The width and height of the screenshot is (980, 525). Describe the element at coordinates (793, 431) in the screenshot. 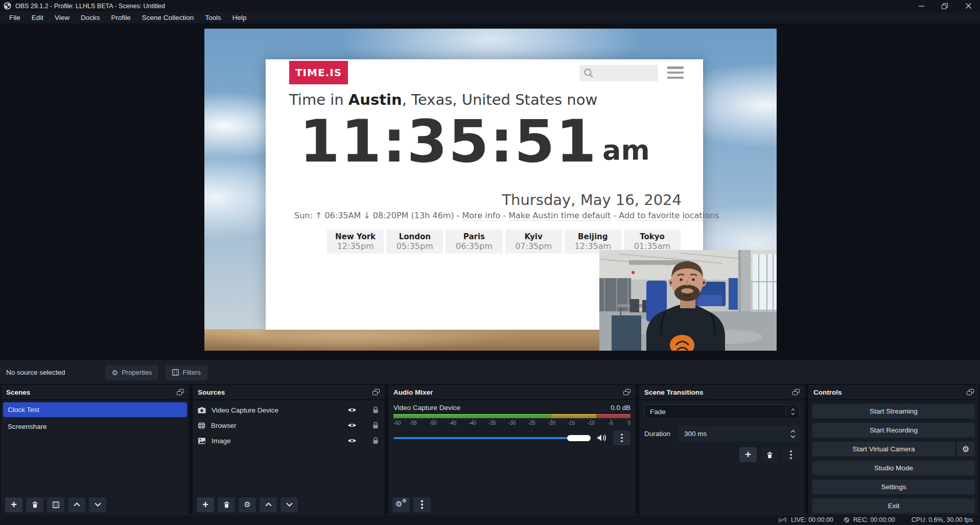

I see `spin-up-icon` at that location.